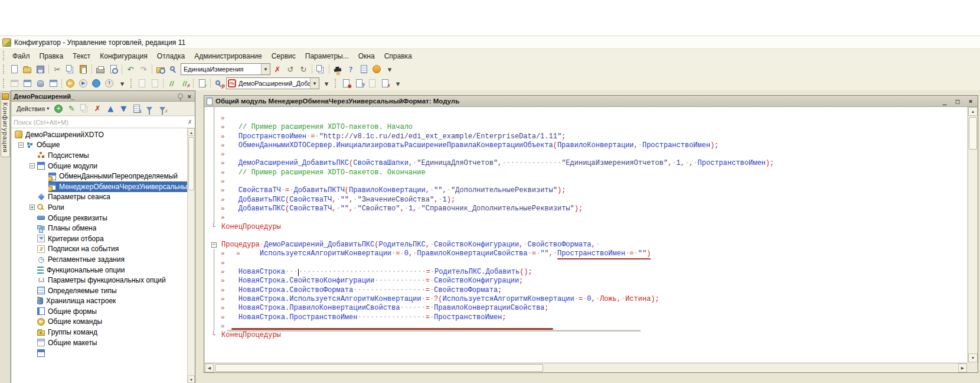  Describe the element at coordinates (346, 83) in the screenshot. I see `bookmark-toggle-button: ●` at that location.